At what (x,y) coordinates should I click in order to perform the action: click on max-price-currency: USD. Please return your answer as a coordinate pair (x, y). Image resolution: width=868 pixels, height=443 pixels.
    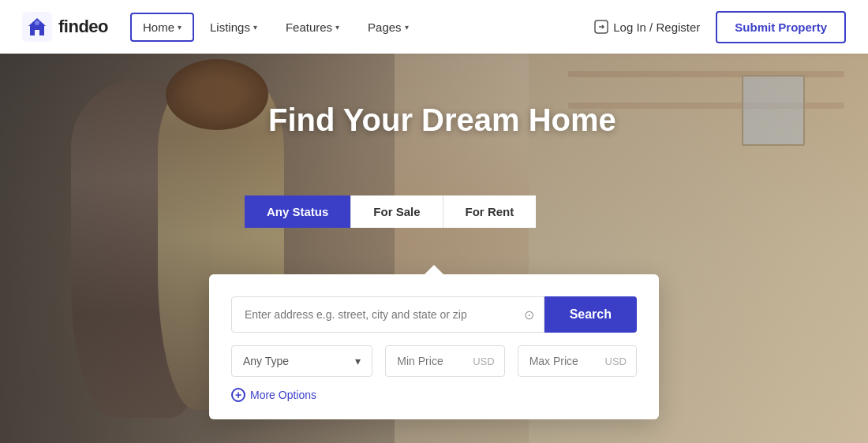
    Looking at the image, I should click on (620, 361).